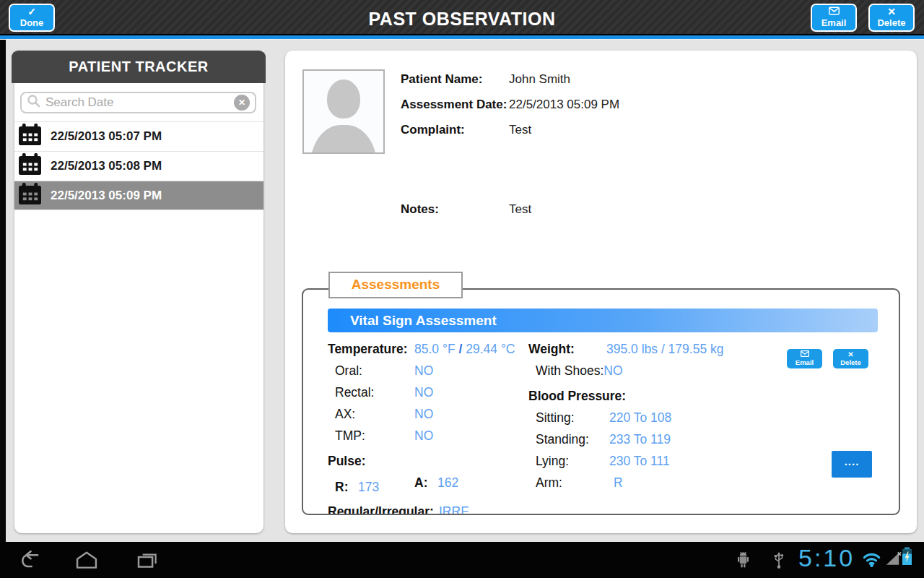 Image resolution: width=924 pixels, height=578 pixels. I want to click on temperature-label: Temperature:, so click(368, 350).